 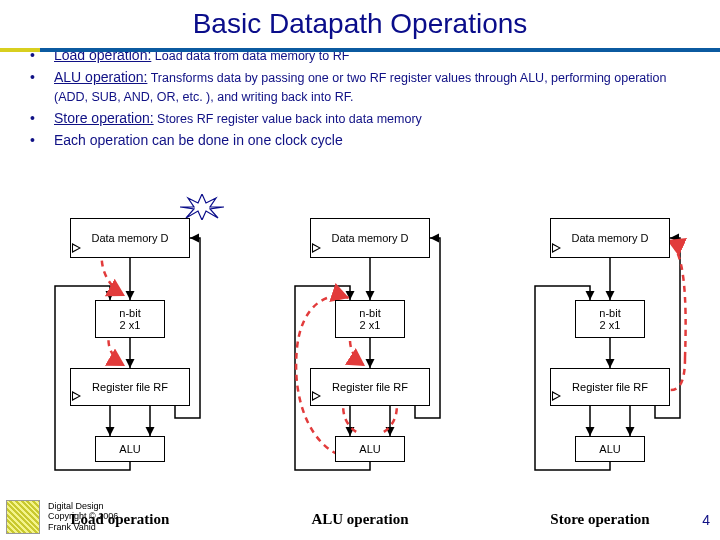 I want to click on bullet-store: • Store operation: Stores RF register va…, so click(x=365, y=118).